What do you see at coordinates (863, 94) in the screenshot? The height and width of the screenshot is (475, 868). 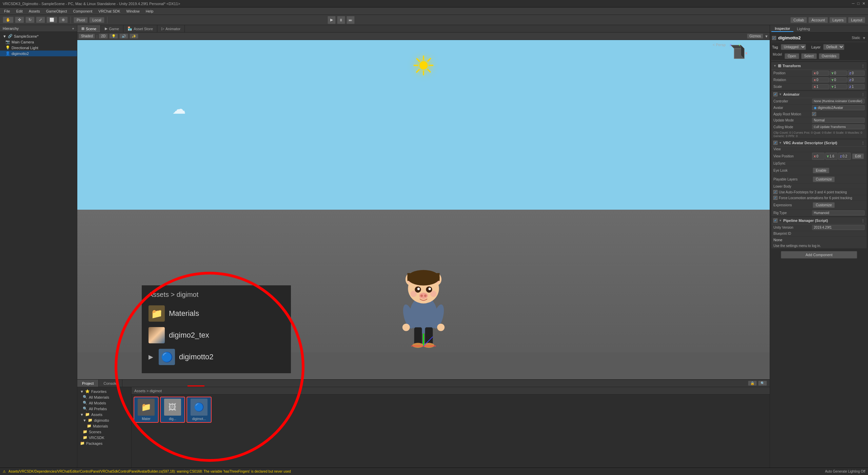 I see `animator-options: ⋮` at bounding box center [863, 94].